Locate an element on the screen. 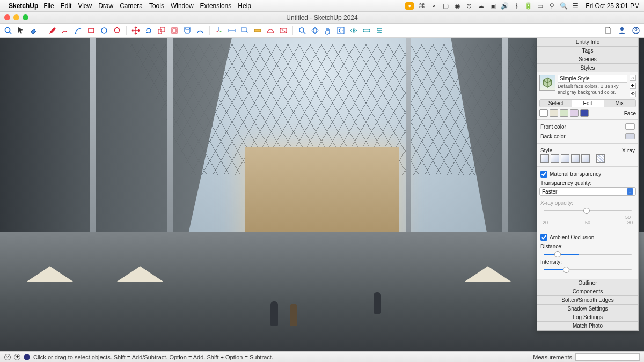 The width and height of the screenshot is (644, 362). arc-icon is located at coordinates (78, 31).